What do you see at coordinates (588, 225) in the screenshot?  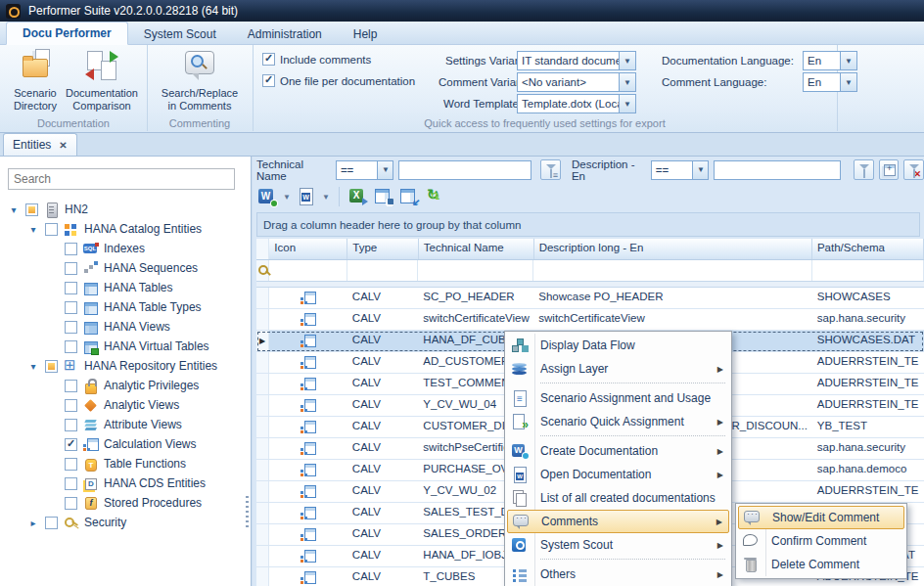 I see `group-by-panel: Drag a column header here to group by th…` at bounding box center [588, 225].